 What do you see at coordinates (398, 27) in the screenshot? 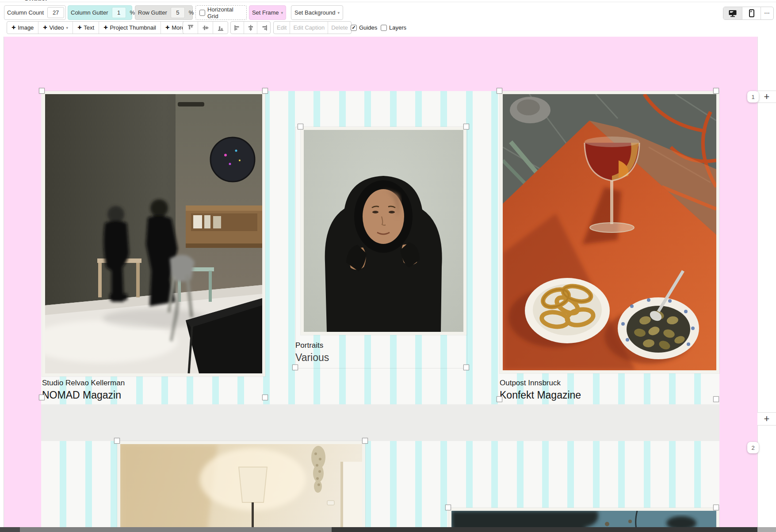
I see `layers-label: Layers` at bounding box center [398, 27].